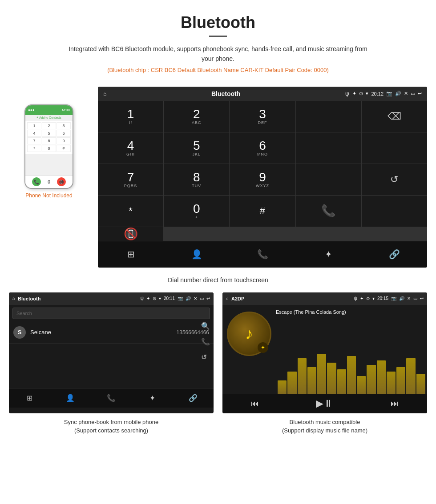 The width and height of the screenshot is (436, 504). Describe the element at coordinates (402, 299) in the screenshot. I see `music-vol-icon: 🔊` at that location.